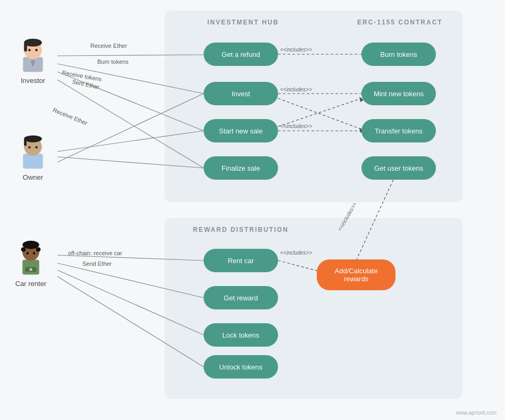 The image size is (505, 420). What do you see at coordinates (113, 62) in the screenshot?
I see `burn-tokens-label: Burn tokens` at bounding box center [113, 62].